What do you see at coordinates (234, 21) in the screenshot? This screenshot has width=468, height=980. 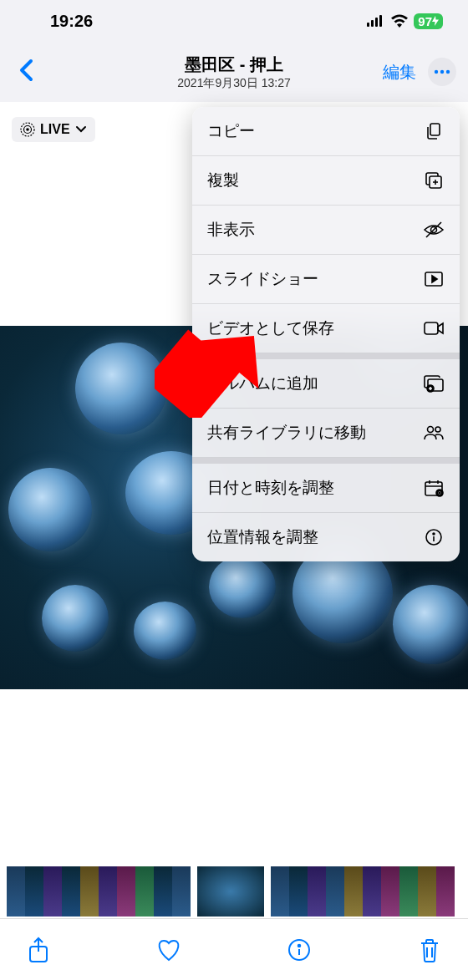 I see `status-bar: 19:26 97` at bounding box center [234, 21].